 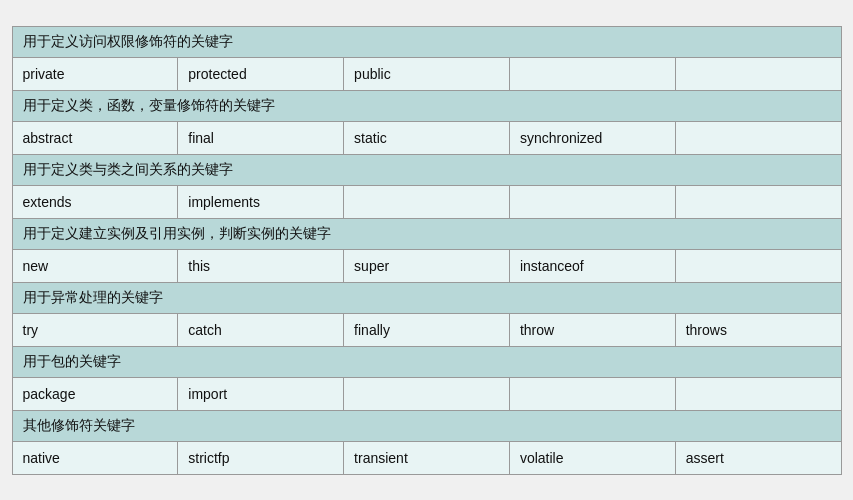 What do you see at coordinates (95, 330) in the screenshot?
I see `table-cell: try` at bounding box center [95, 330].